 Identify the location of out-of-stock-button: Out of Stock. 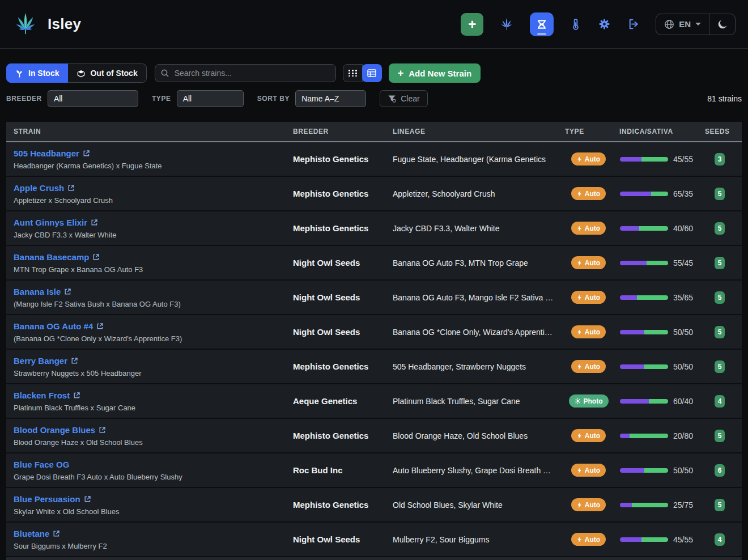
(107, 73).